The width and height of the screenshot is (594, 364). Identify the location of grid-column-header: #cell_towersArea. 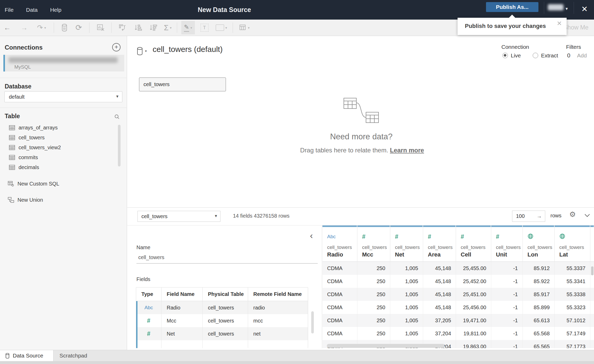
(440, 243).